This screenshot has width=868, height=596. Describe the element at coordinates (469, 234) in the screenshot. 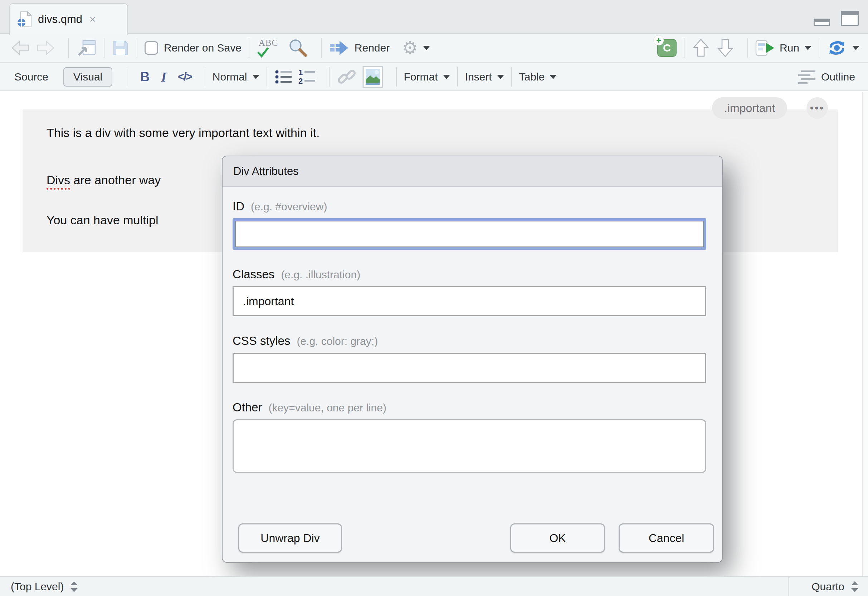

I see `id-input-focus-ring` at that location.